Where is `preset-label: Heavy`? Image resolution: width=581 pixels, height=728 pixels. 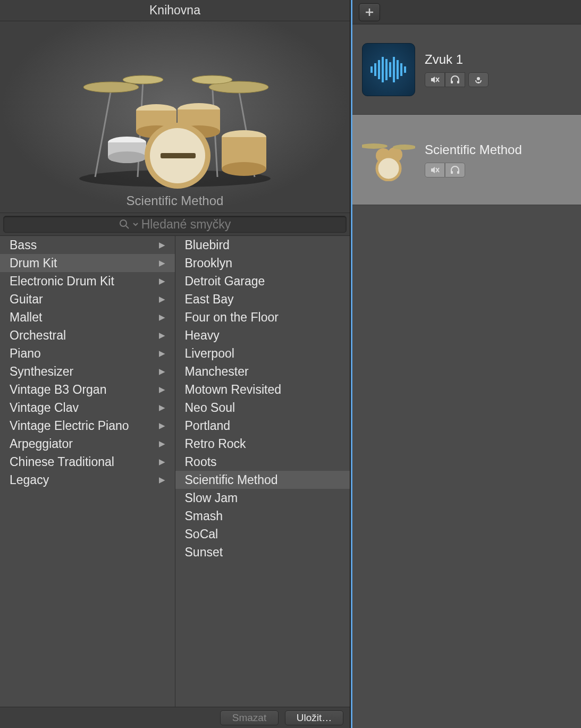 preset-label: Heavy is located at coordinates (202, 336).